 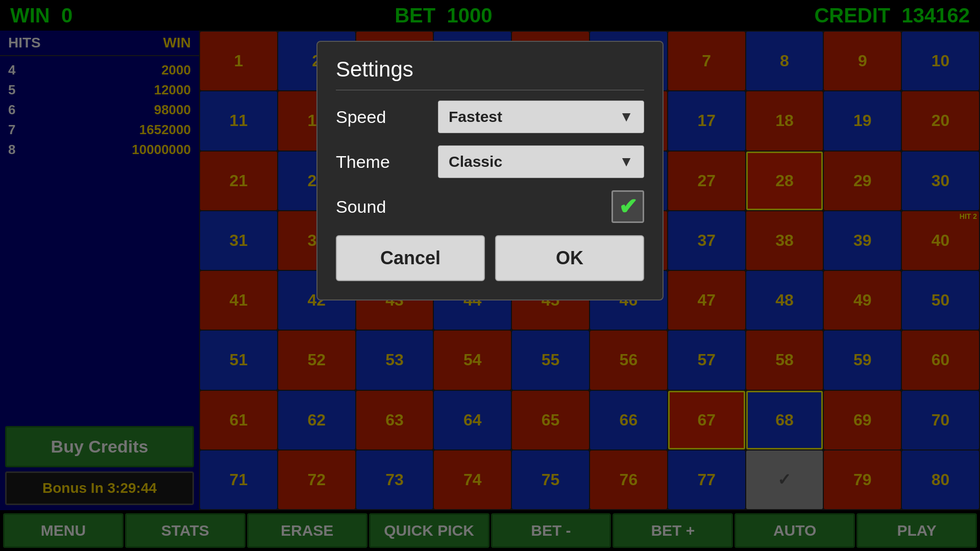 I want to click on sound-label: Sound, so click(x=387, y=207).